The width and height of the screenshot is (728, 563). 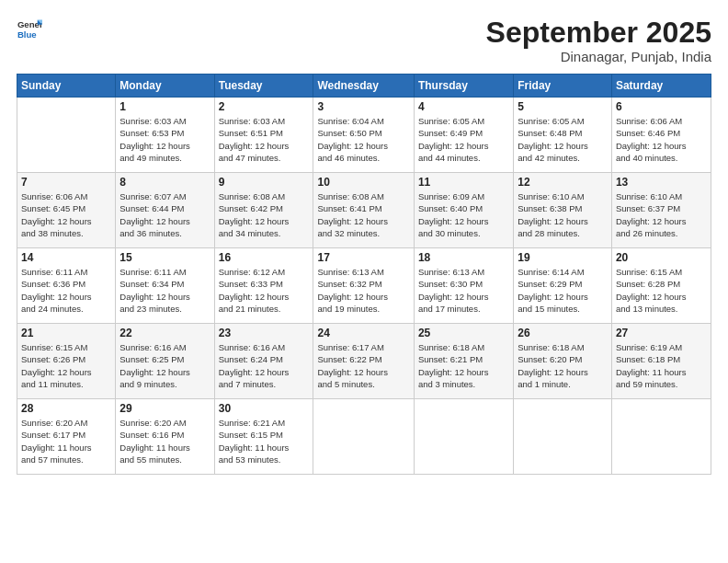 I want to click on day-number: 11, so click(x=463, y=182).